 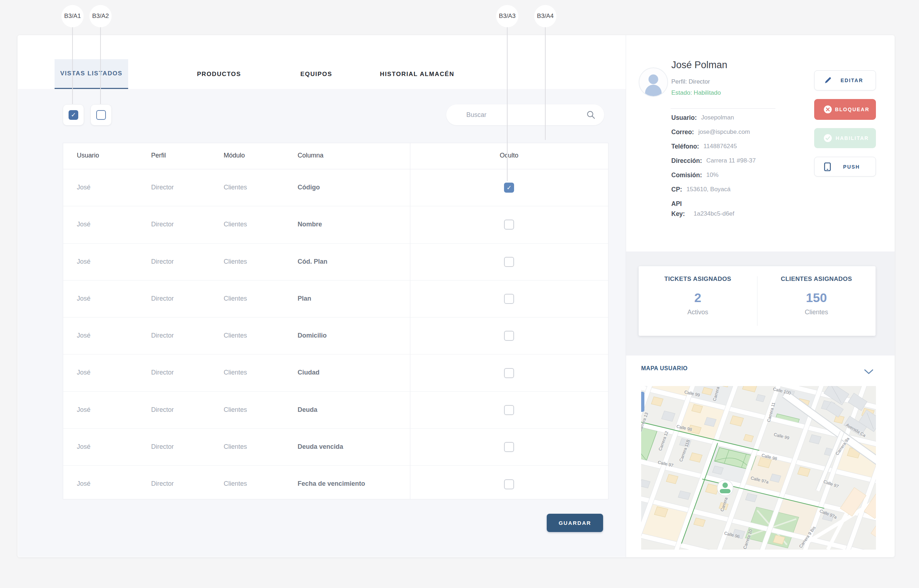 What do you see at coordinates (73, 115) in the screenshot?
I see `select-all-checkbox-tile` at bounding box center [73, 115].